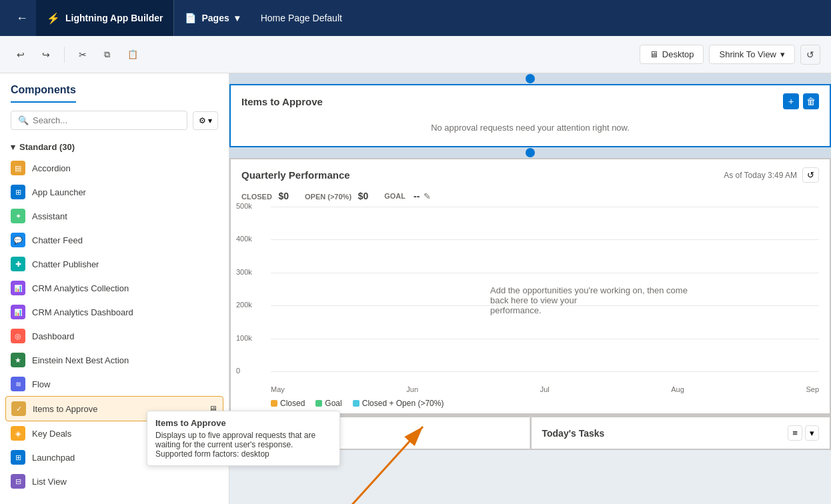 This screenshot has height=504, width=831. I want to click on crm-analytics-collection-icon: 📊, so click(18, 288).